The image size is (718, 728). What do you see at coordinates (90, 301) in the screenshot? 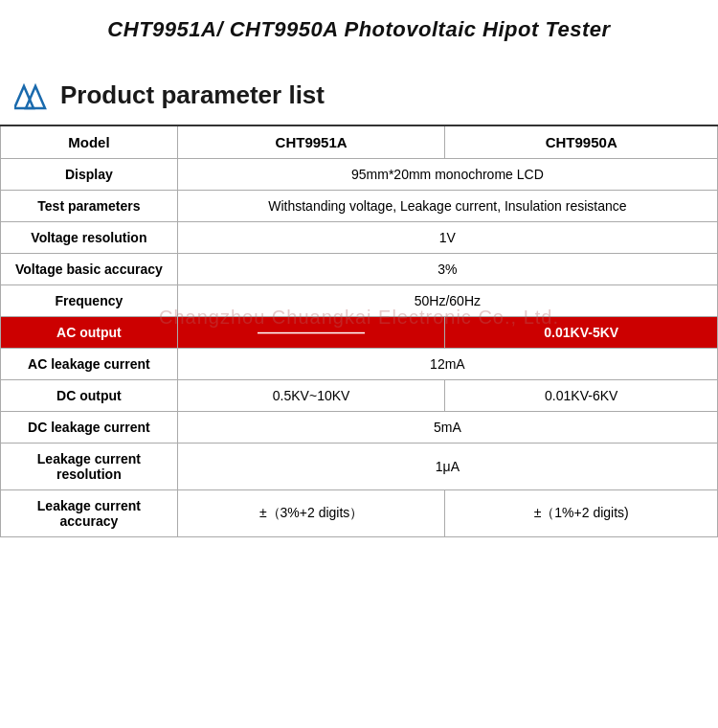
I see `label-frequency: Frequency` at bounding box center [90, 301].